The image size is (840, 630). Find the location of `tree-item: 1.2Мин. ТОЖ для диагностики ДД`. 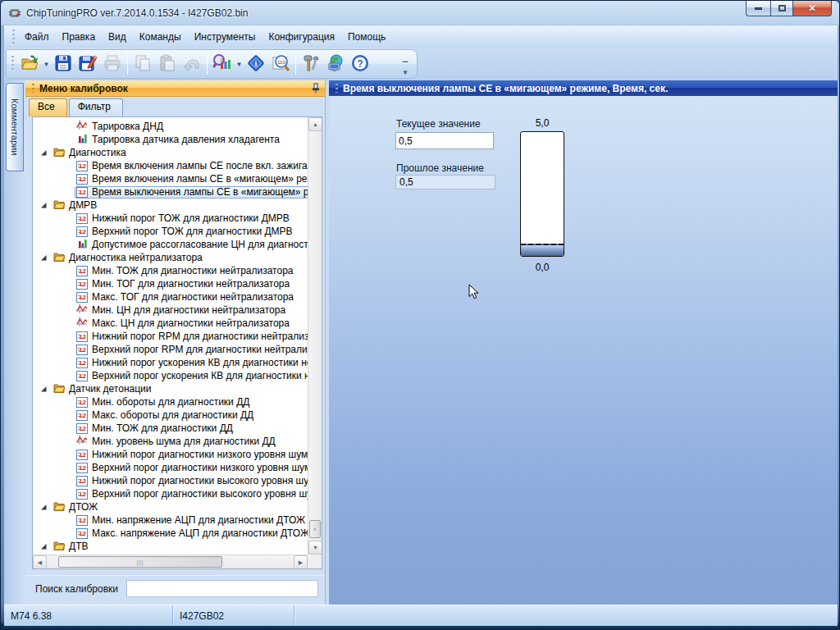

tree-item: 1.2Мин. ТОЖ для диагностики ДД is located at coordinates (171, 428).